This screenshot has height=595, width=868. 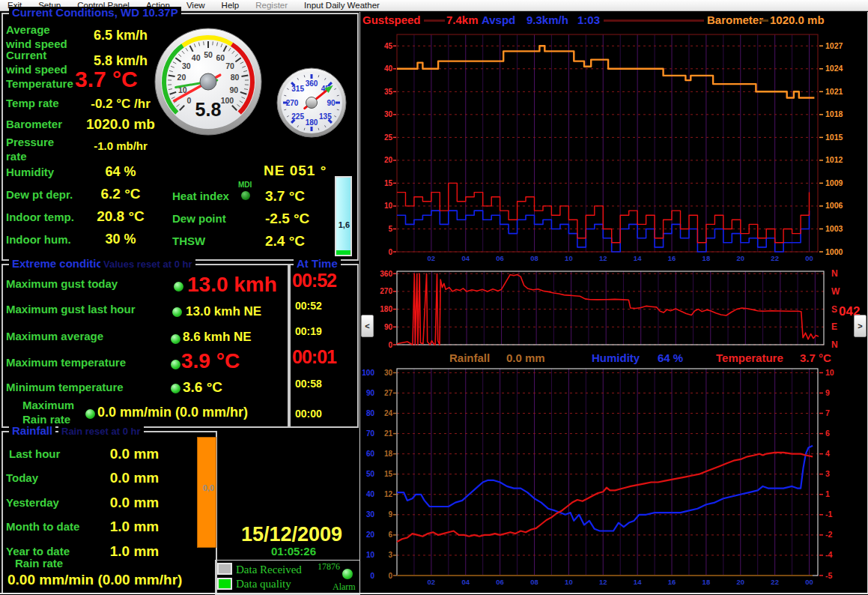 What do you see at coordinates (707, 258) in the screenshot?
I see `svg-text: 18` at bounding box center [707, 258].